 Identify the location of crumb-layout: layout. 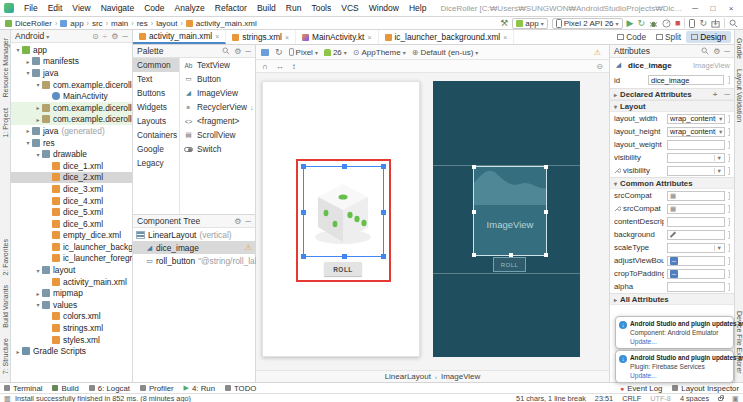
(166, 24).